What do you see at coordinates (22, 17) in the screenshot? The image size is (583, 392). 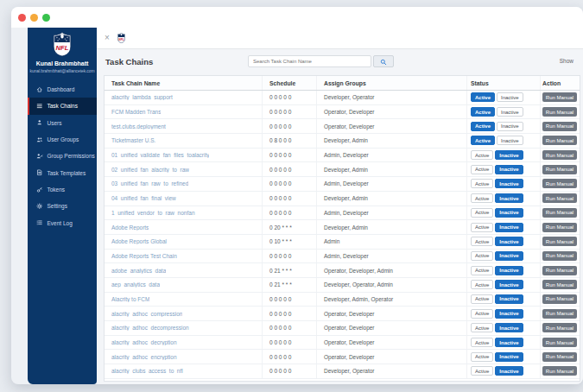 I see `window-close-button` at bounding box center [22, 17].